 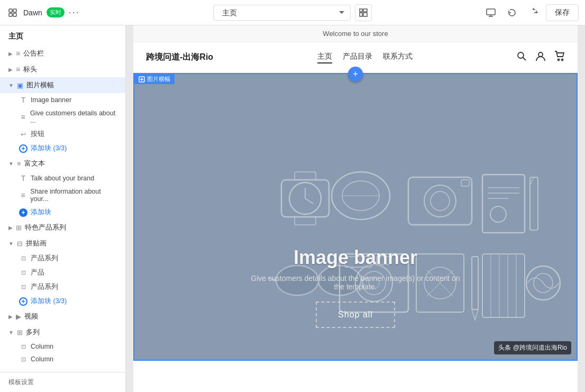 I want to click on image-banner-label: Image banner, so click(x=51, y=100).